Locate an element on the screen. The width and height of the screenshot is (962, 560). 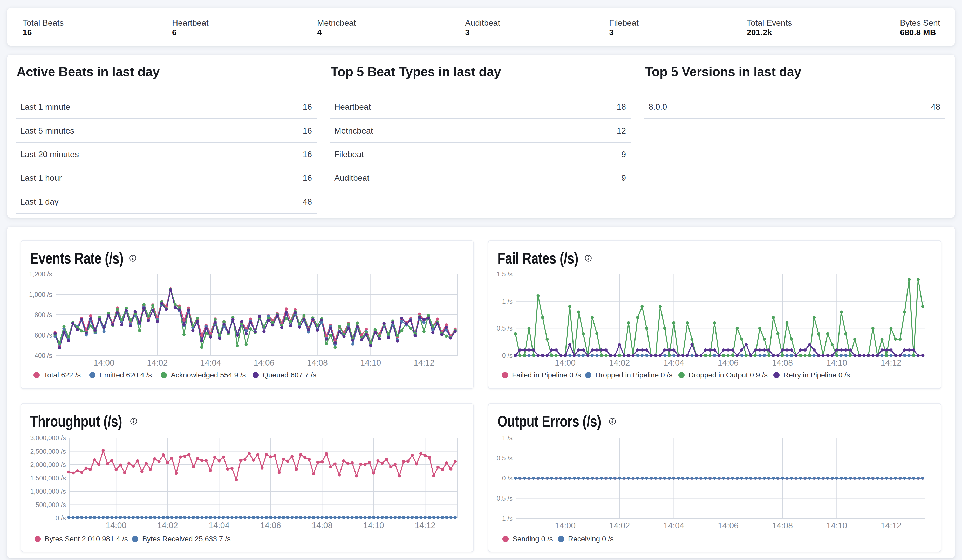
svg-text: 1,500,000 /s is located at coordinates (48, 478).